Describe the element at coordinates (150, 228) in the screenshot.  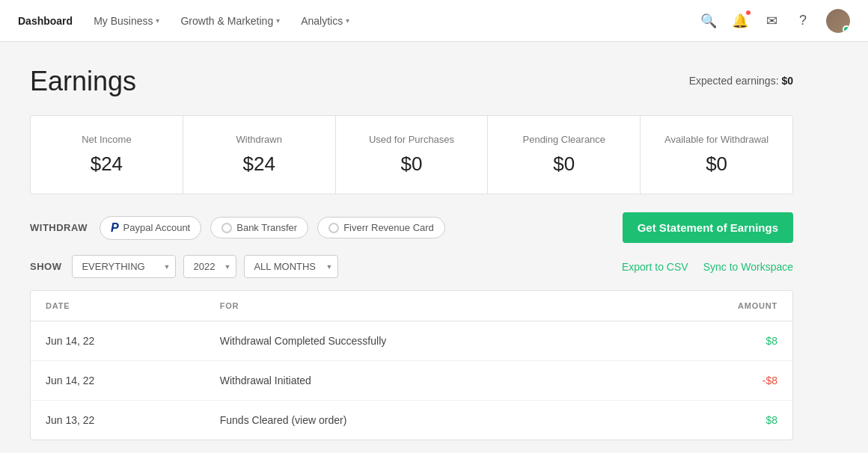
I see `paypal-option: P Paypal Account` at that location.